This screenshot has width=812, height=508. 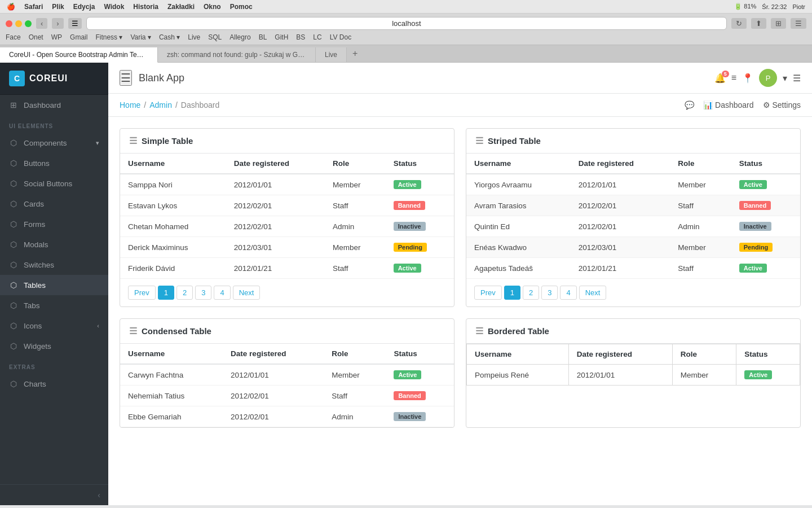 What do you see at coordinates (11, 7) in the screenshot?
I see `apple-menu: 🍎` at bounding box center [11, 7].